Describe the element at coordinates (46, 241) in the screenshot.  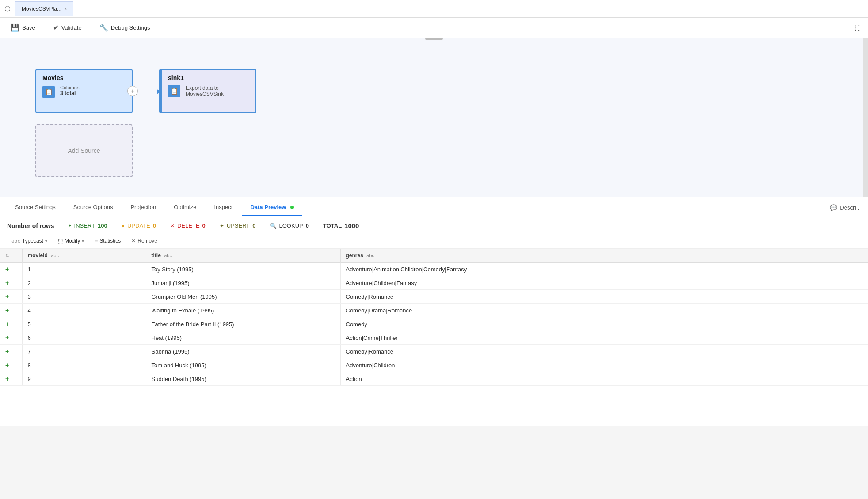
I see `typecast-chevron-icon: ▾` at that location.